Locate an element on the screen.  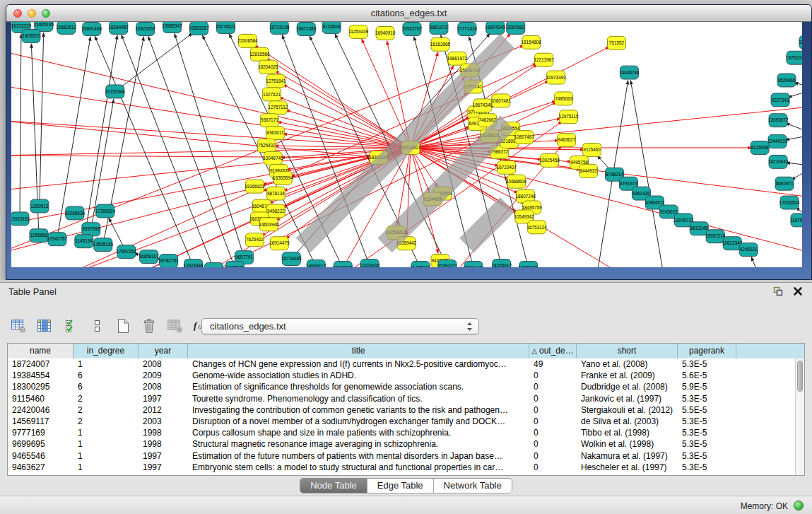
table-selector: citations_edges.txt is located at coordinates (341, 327).